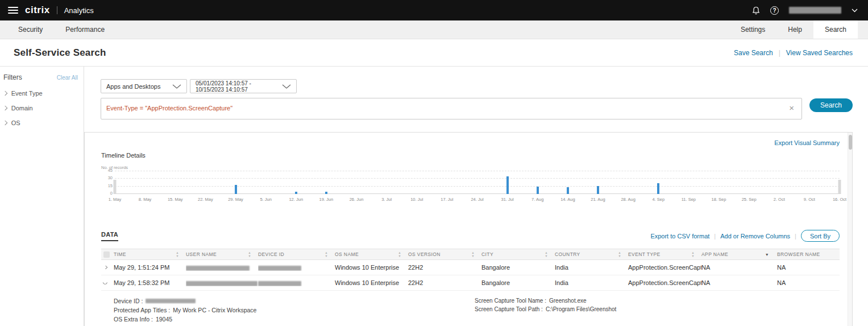  Describe the element at coordinates (820, 236) in the screenshot. I see `sort-by-button: Sort By` at that location.